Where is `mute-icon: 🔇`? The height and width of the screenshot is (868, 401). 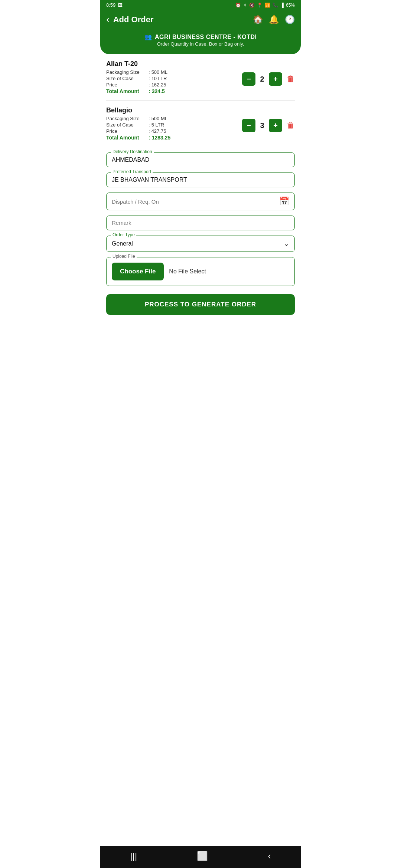
mute-icon: 🔇 is located at coordinates (252, 5).